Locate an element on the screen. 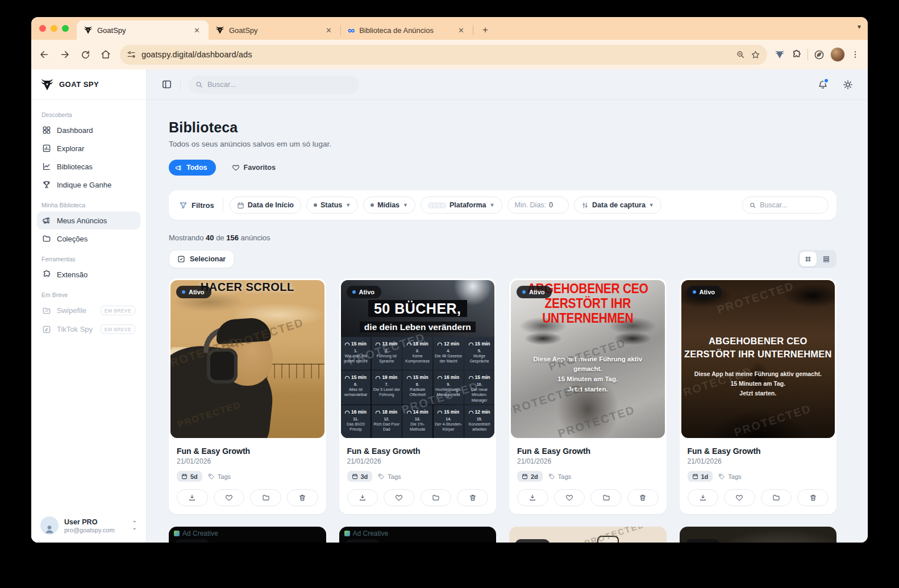  filter-min-days: Min. Dias: is located at coordinates (539, 205).